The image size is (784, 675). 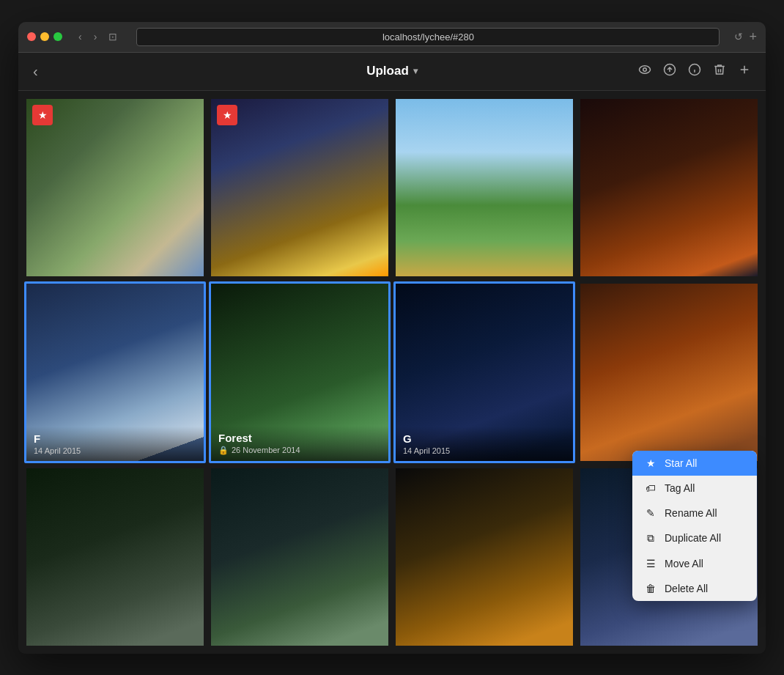 I want to click on menu-label: Delete All, so click(x=686, y=589).